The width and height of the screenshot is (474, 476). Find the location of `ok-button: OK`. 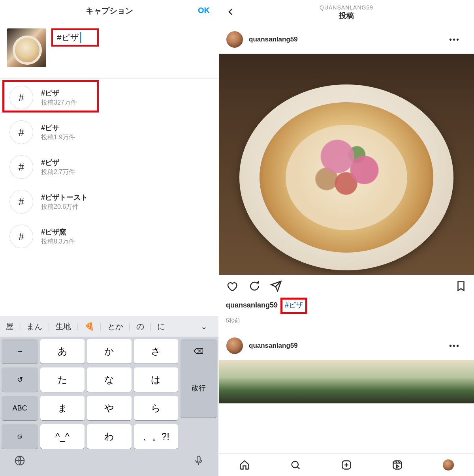

ok-button: OK is located at coordinates (204, 10).